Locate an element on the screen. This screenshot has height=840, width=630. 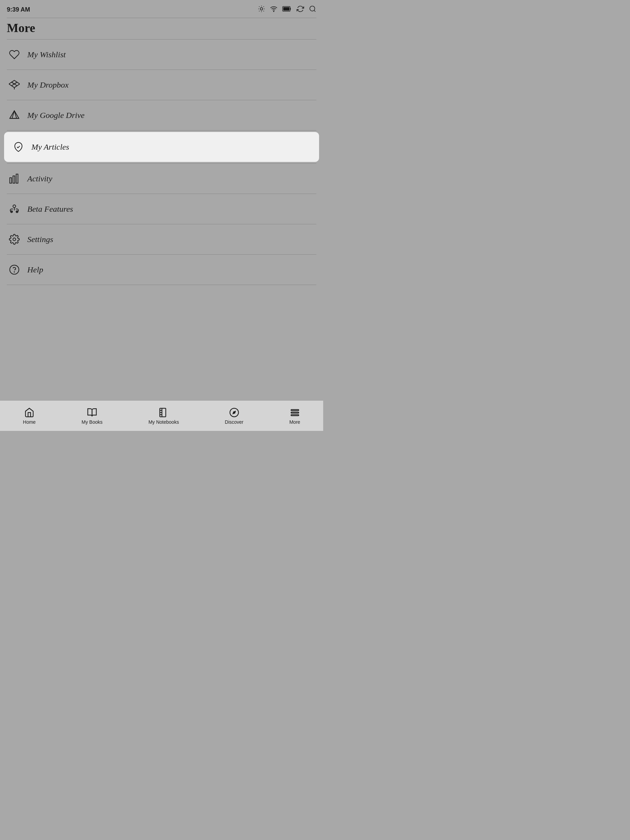
menu-item-beta: Beta Features is located at coordinates (162, 209).